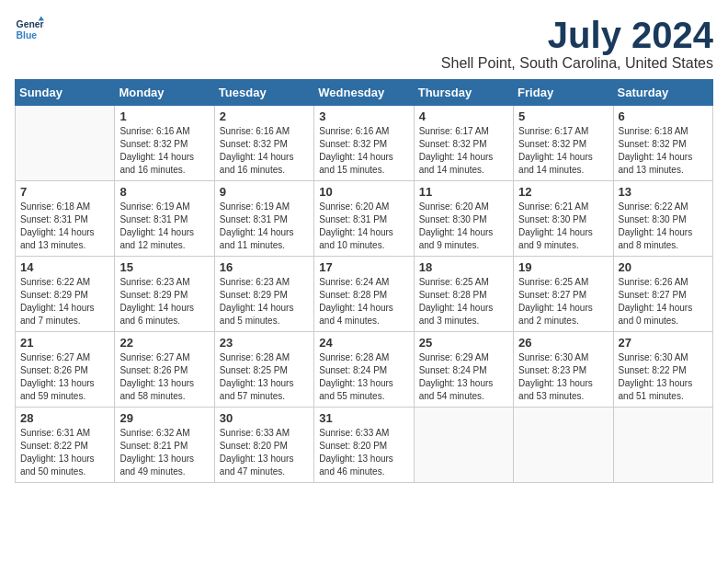 The height and width of the screenshot is (563, 728). I want to click on day-number: 4, so click(463, 116).